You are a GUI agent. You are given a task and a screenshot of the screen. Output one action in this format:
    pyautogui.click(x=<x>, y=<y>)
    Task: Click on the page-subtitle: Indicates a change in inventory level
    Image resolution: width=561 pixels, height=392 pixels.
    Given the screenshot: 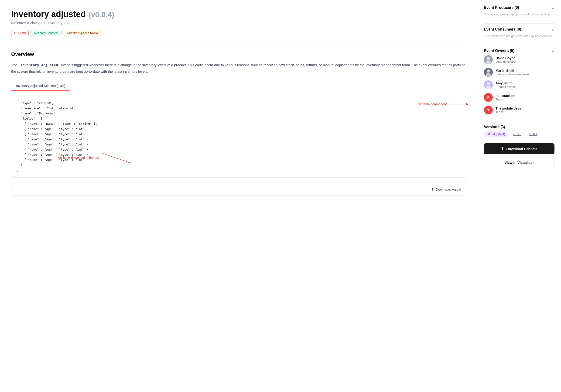 What is the action you would take?
    pyautogui.click(x=238, y=23)
    